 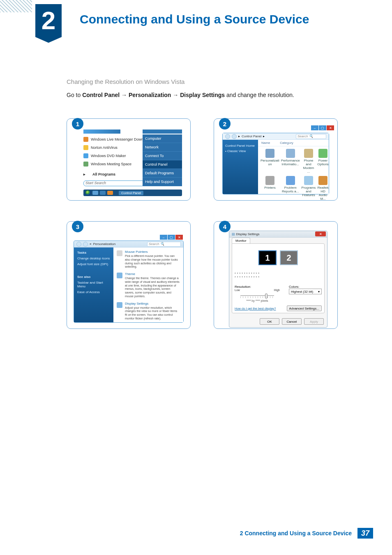 What do you see at coordinates (152, 303) in the screenshot?
I see `section-link-display-settings: Display Settings` at bounding box center [152, 303].